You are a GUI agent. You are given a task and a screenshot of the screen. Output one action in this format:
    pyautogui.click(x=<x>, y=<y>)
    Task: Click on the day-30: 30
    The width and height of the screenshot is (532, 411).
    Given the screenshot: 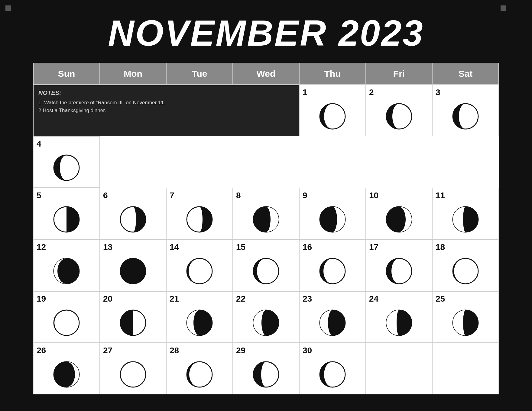 What is the action you would take?
    pyautogui.click(x=332, y=369)
    